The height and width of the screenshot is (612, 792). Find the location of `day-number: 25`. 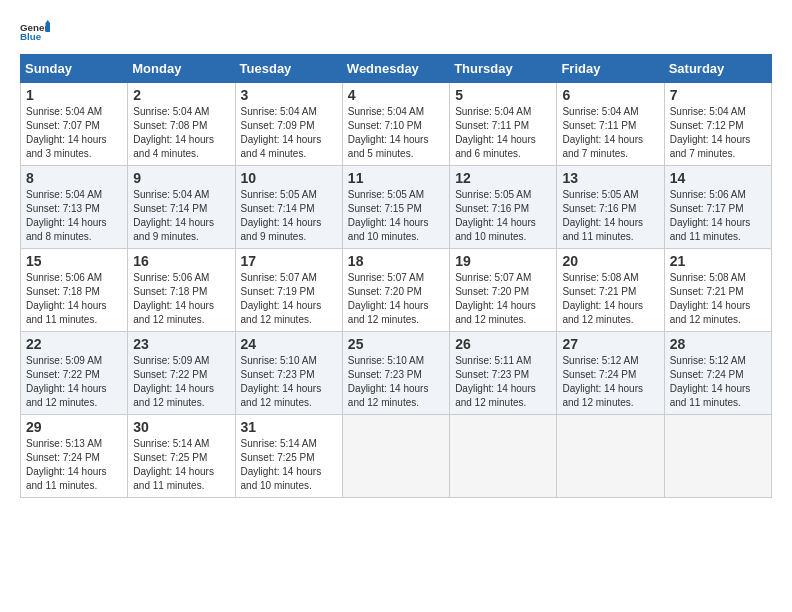

day-number: 25 is located at coordinates (396, 344).